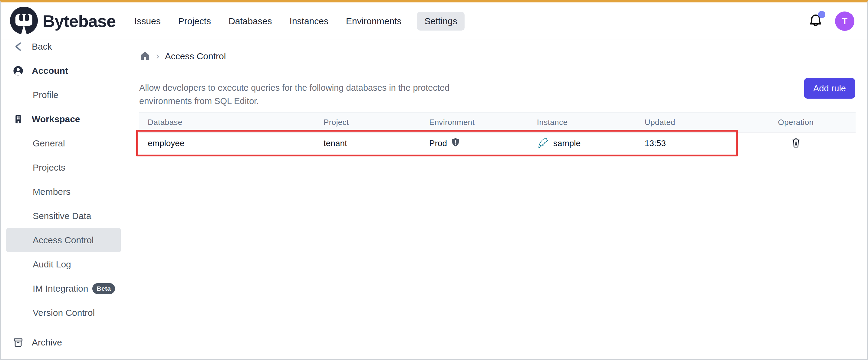  I want to click on sidebar-section-workspace: Workspace, so click(63, 119).